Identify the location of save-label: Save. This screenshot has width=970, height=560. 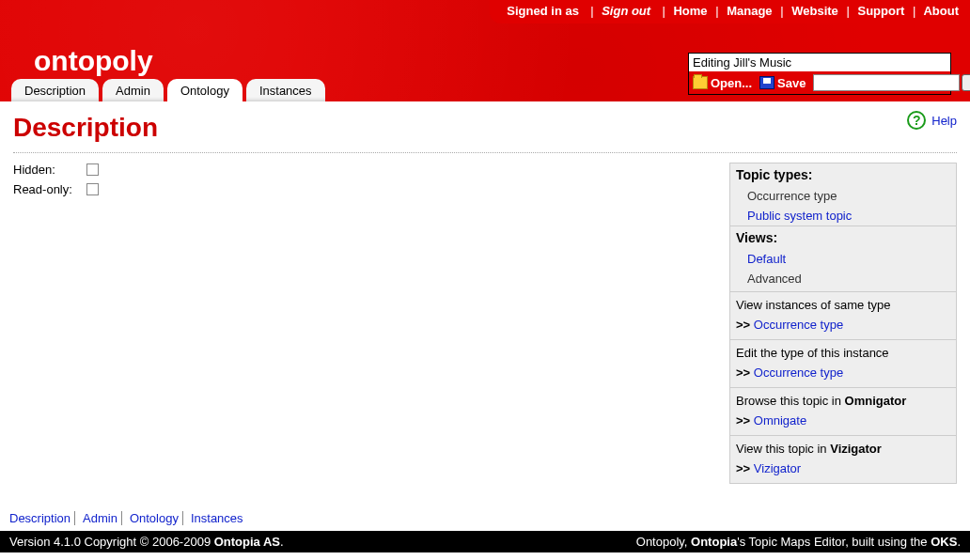
(791, 83).